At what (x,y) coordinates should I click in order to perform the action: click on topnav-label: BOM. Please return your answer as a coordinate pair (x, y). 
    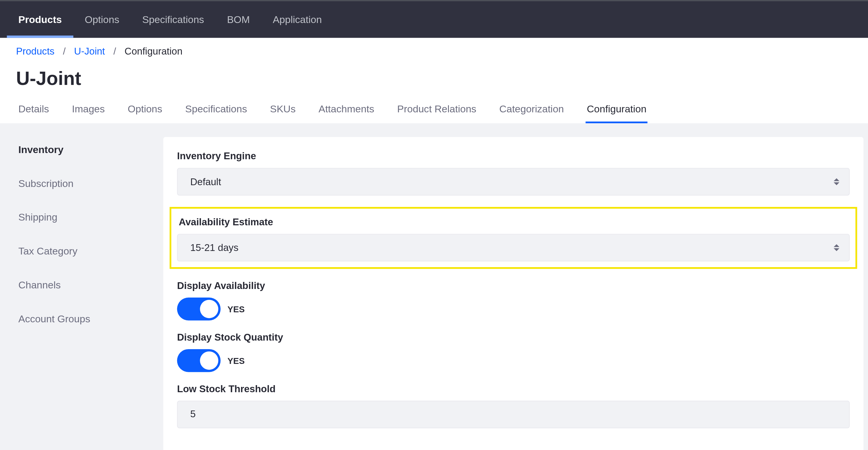
    Looking at the image, I should click on (239, 20).